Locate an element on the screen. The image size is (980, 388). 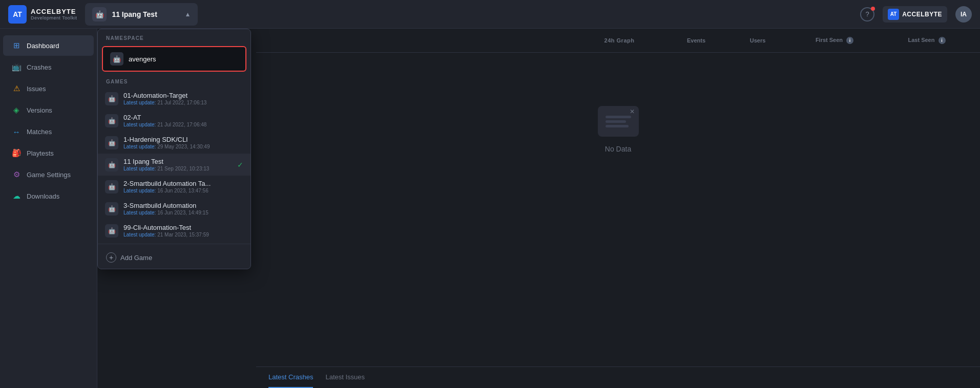
game-info-1: 02-AT Latest update: 21 Jul 2022, 17:06:… is located at coordinates (183, 121).